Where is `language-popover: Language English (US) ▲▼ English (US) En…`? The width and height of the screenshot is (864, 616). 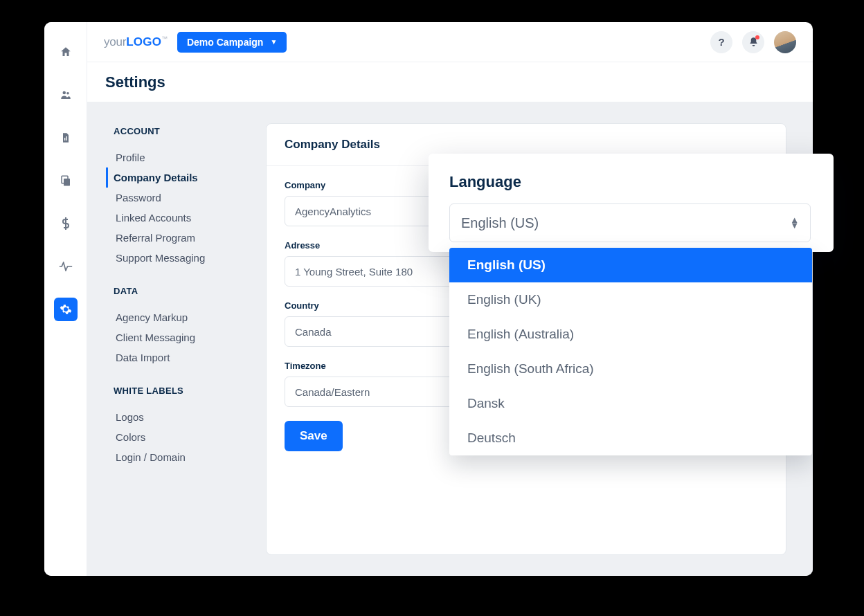 language-popover: Language English (US) ▲▼ English (US) En… is located at coordinates (631, 203).